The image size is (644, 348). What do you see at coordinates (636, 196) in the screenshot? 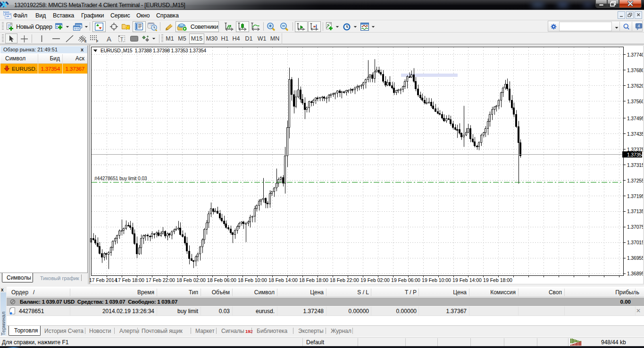
I see `svg-text: 1.37195` at bounding box center [636, 196].